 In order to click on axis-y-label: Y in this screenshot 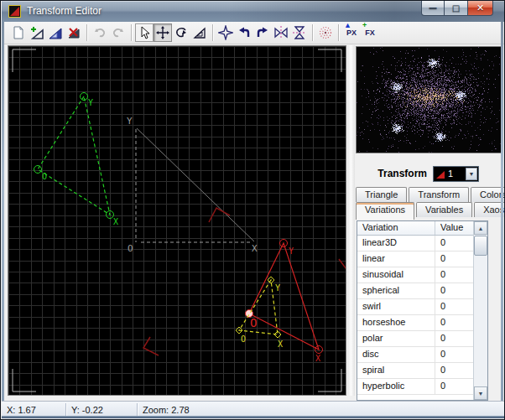, I will do `click(129, 121)`.